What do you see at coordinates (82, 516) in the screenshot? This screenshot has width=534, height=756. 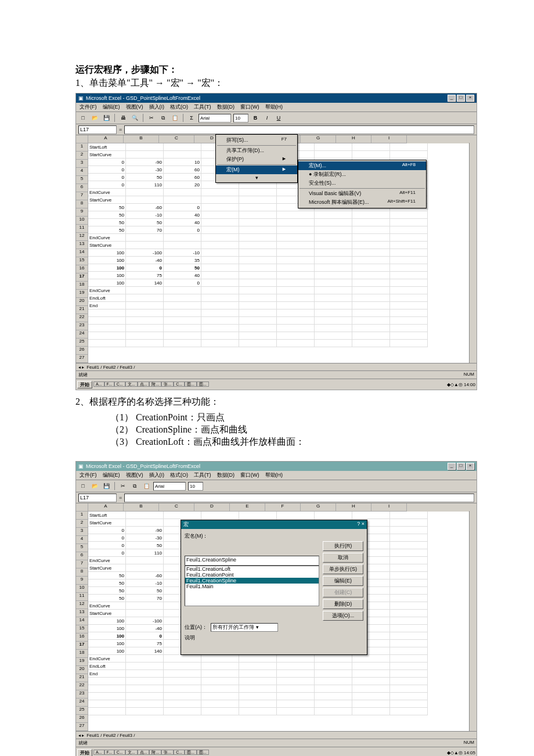 I see `row-header: 1` at bounding box center [82, 516].